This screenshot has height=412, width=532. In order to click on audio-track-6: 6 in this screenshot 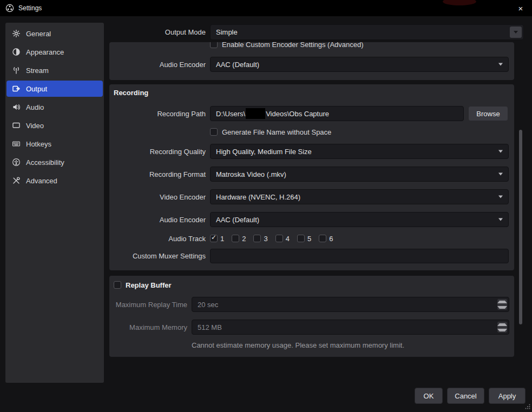, I will do `click(326, 239)`.